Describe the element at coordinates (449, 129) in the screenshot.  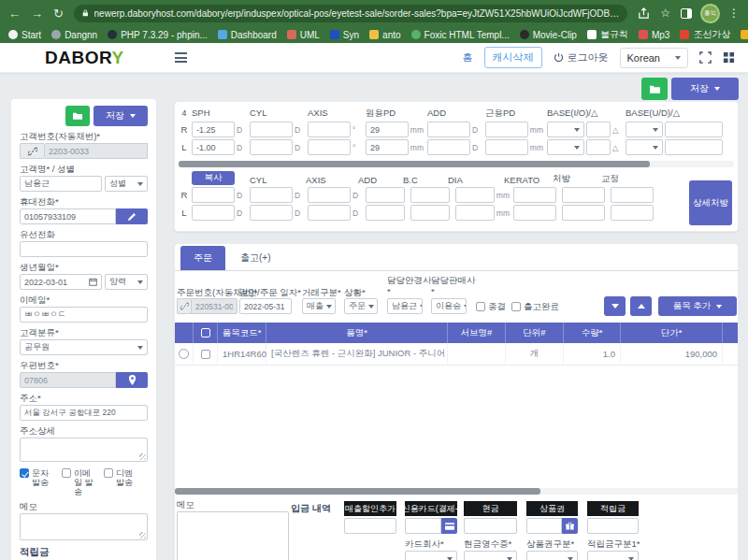
I see `add-r-input` at that location.